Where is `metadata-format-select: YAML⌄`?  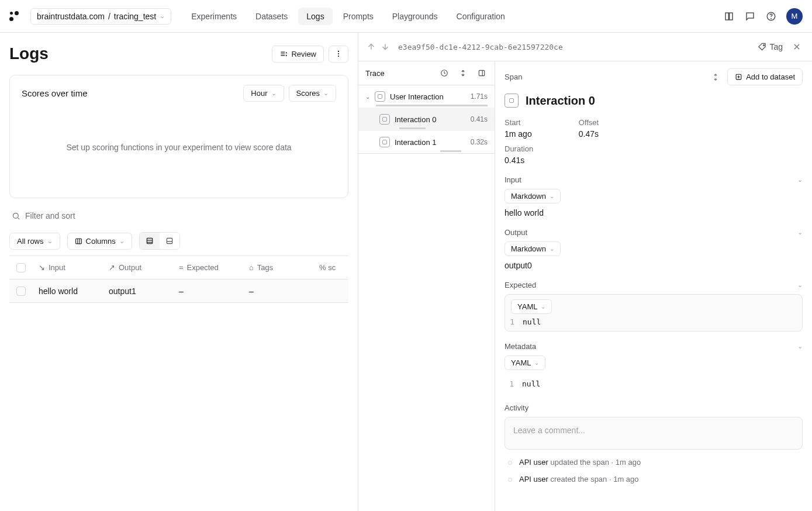
metadata-format-select: YAML⌄ is located at coordinates (525, 362).